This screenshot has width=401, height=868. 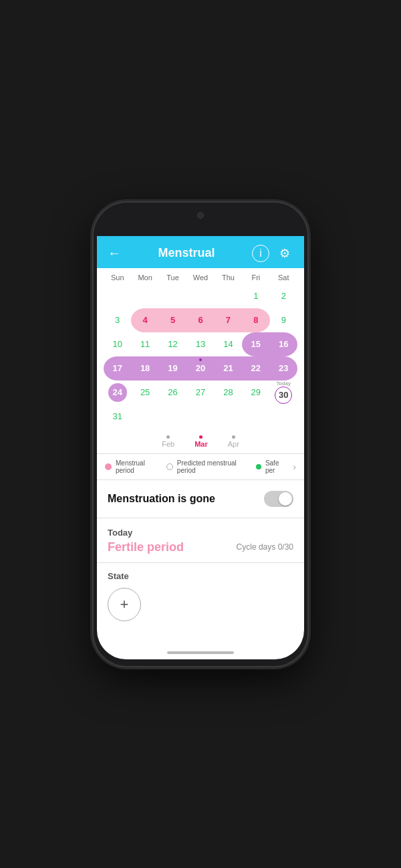 What do you see at coordinates (229, 278) in the screenshot?
I see `weekday-thu: Thu` at bounding box center [229, 278].